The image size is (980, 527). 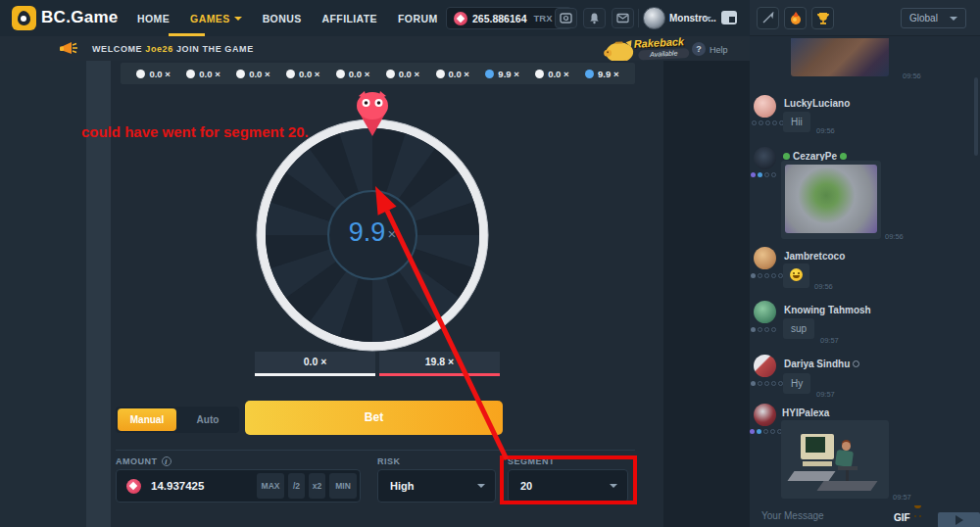 I want to click on chat-message-bubble: Hy, so click(x=797, y=384).